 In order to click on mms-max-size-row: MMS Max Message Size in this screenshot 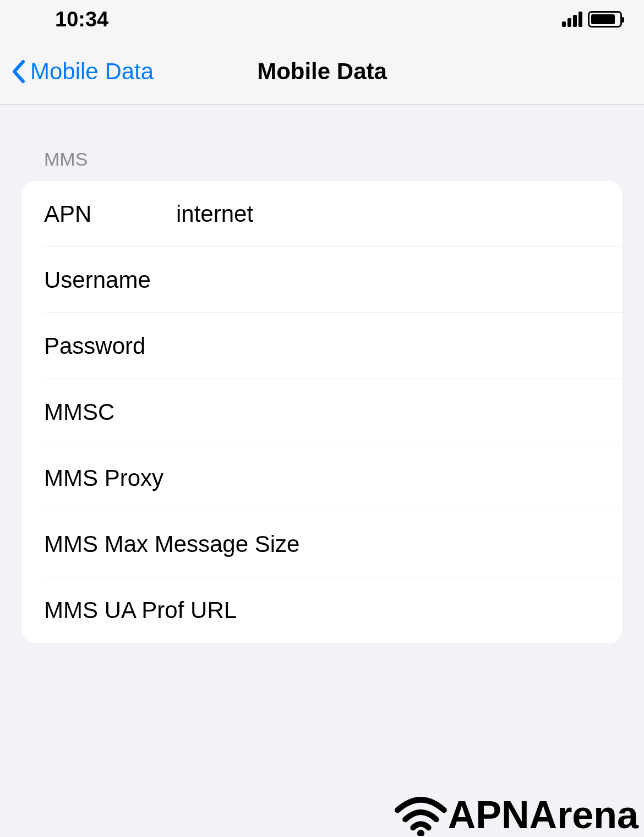, I will do `click(322, 544)`.